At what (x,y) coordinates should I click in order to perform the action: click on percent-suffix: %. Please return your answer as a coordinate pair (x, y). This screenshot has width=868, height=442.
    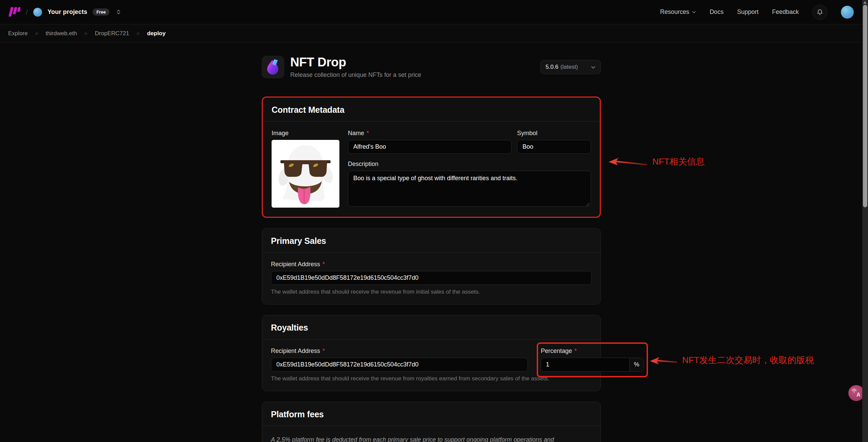
    Looking at the image, I should click on (636, 364).